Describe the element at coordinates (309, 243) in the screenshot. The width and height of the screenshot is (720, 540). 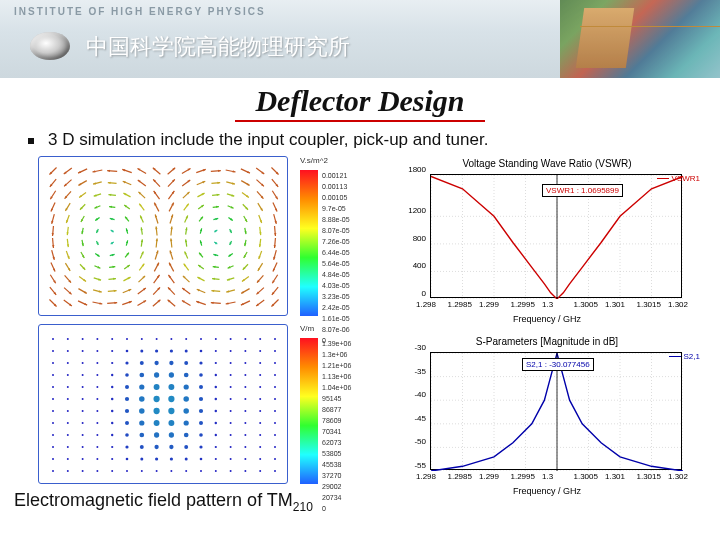
I see `colorbar-top` at that location.